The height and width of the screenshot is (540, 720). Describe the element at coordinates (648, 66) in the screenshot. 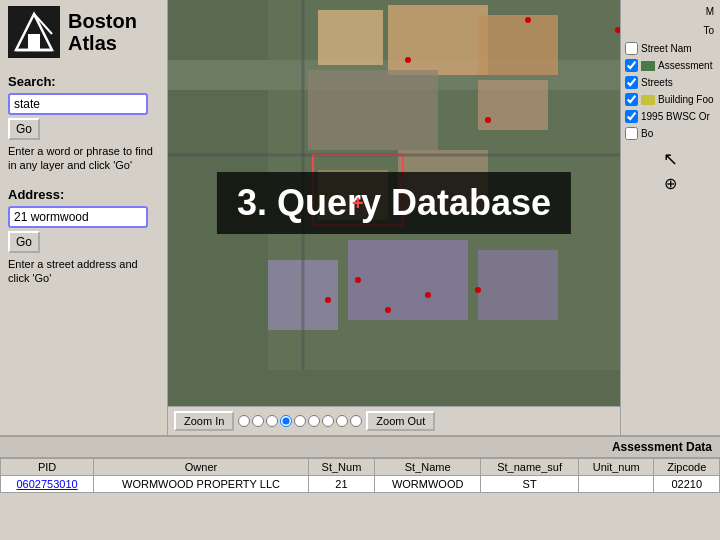

I see `layer-color-assessment` at that location.